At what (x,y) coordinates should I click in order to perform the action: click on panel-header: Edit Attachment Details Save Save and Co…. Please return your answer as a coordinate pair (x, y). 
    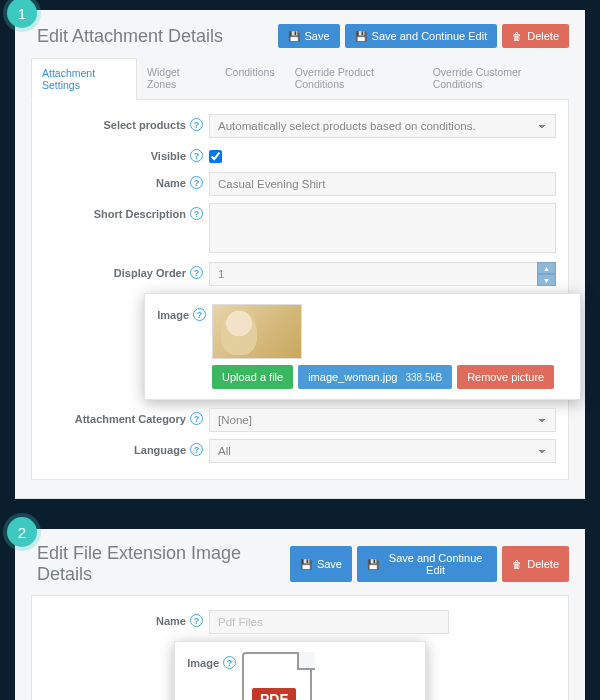
    Looking at the image, I should click on (300, 36).